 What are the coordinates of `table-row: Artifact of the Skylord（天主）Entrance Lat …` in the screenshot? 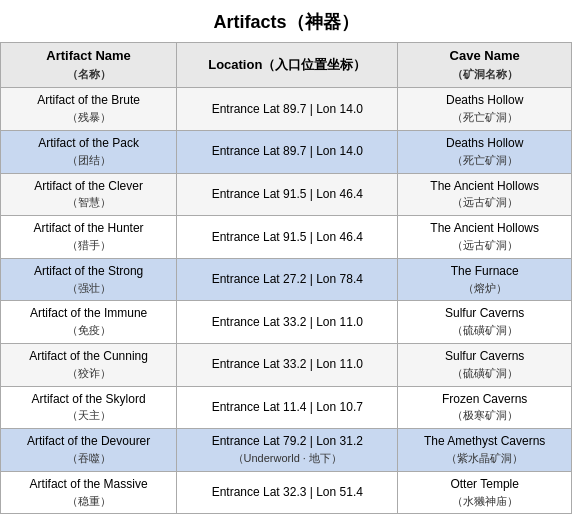 It's located at (286, 408).